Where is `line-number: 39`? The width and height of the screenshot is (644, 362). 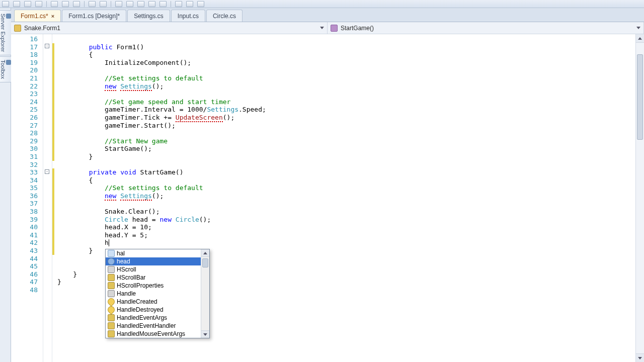
line-number: 39 is located at coordinates (26, 220).